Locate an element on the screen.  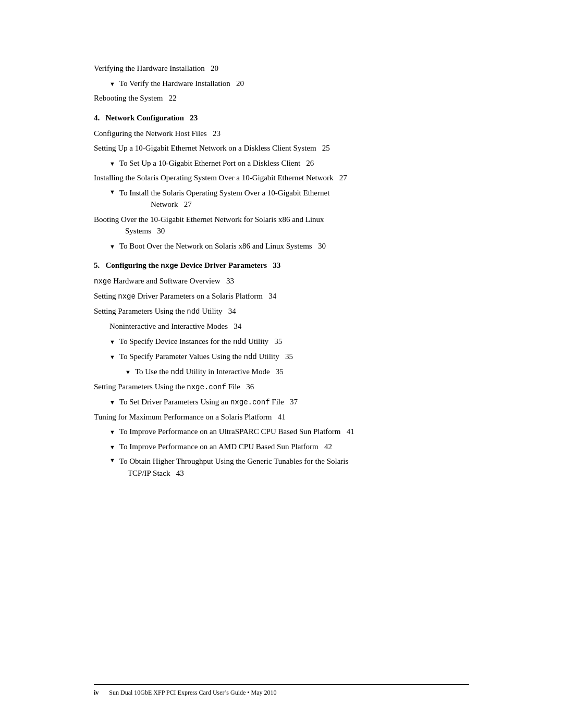
entry-label: Setting Up a 10-Gigabit Ethernet Network… is located at coordinates (212, 148).